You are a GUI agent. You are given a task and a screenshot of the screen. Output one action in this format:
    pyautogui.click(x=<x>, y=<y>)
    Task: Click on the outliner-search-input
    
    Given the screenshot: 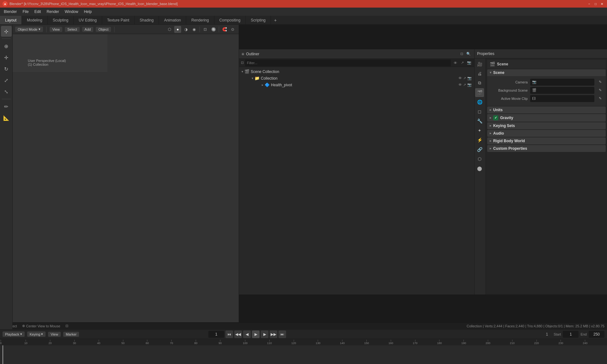 What is the action you would take?
    pyautogui.click(x=348, y=63)
    